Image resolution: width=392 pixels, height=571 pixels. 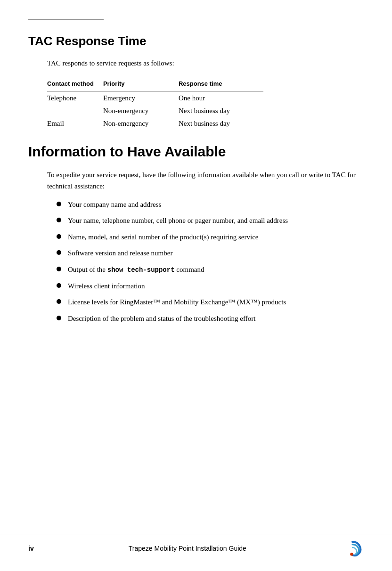 What do you see at coordinates (178, 220) in the screenshot?
I see `list-item-text: Your name, telephone number, cell phone …` at bounding box center [178, 220].